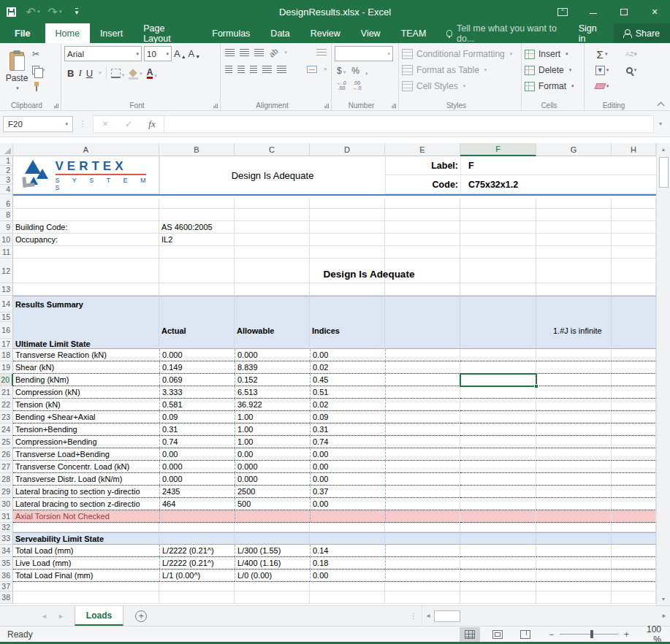 Image resolution: width=670 pixels, height=644 pixels. I want to click on cell-F15, so click(498, 317).